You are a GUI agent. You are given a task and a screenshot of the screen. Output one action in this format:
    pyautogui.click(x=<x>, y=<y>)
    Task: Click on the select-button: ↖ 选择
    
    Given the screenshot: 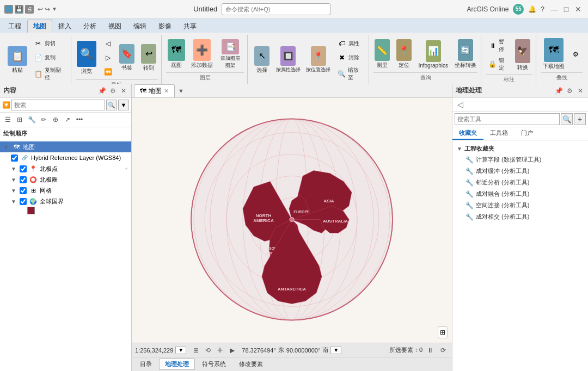 What is the action you would take?
    pyautogui.click(x=262, y=60)
    